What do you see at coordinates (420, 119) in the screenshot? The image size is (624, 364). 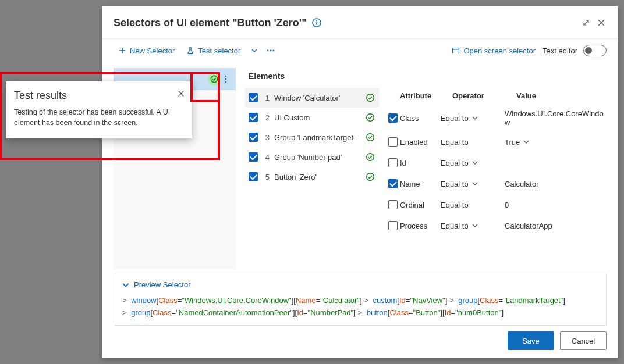 I see `attr-name: Class` at bounding box center [420, 119].